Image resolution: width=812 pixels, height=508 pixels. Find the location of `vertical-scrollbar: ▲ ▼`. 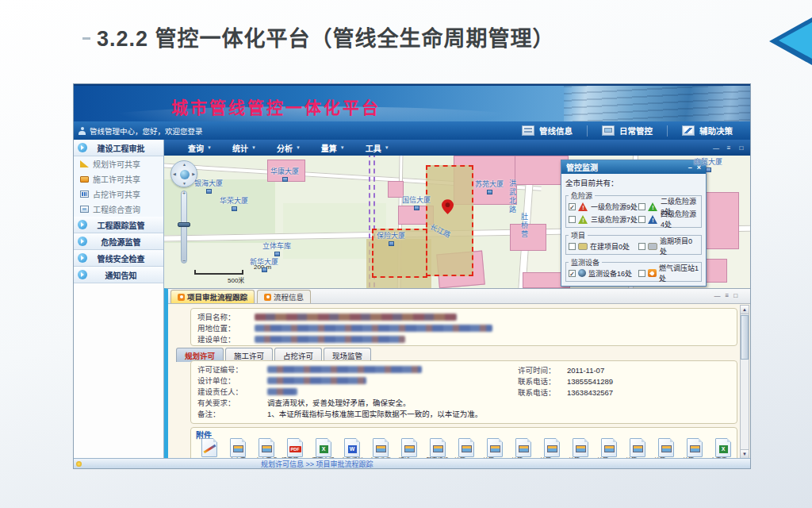

vertical-scrollbar: ▲ ▼ is located at coordinates (745, 382).